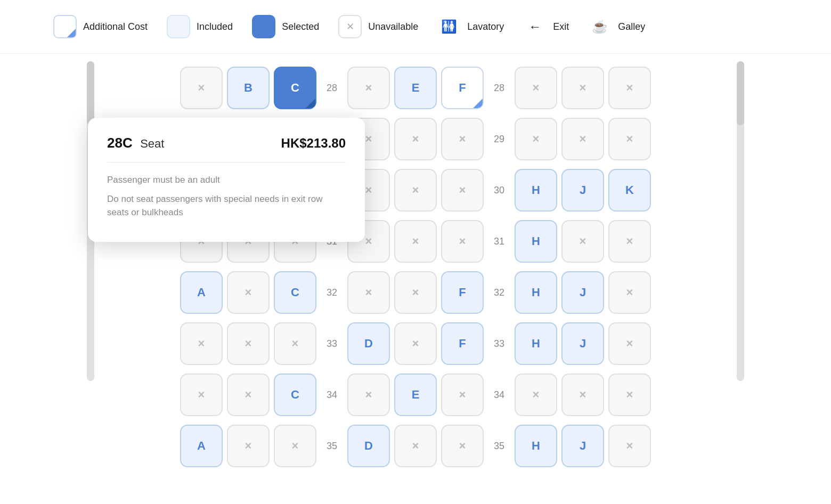 This screenshot has width=831, height=504. Describe the element at coordinates (295, 395) in the screenshot. I see `seat-34C: C` at that location.